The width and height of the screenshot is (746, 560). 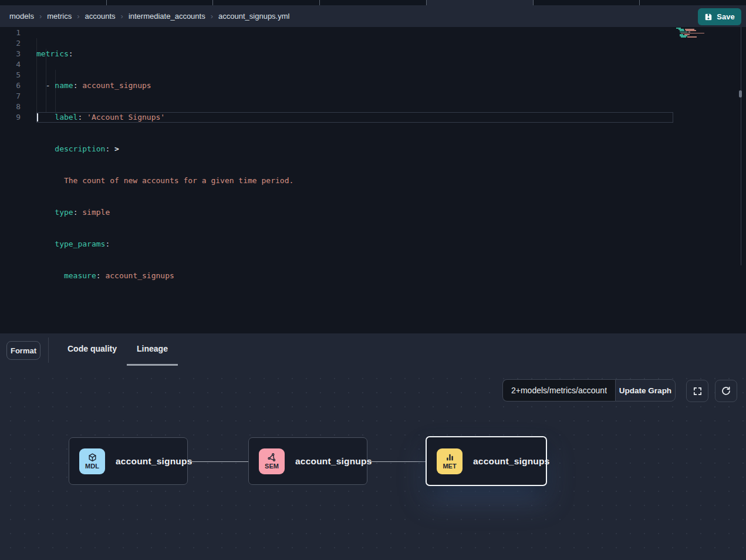 What do you see at coordinates (94, 212) in the screenshot?
I see `yaml-value: simple` at bounding box center [94, 212].